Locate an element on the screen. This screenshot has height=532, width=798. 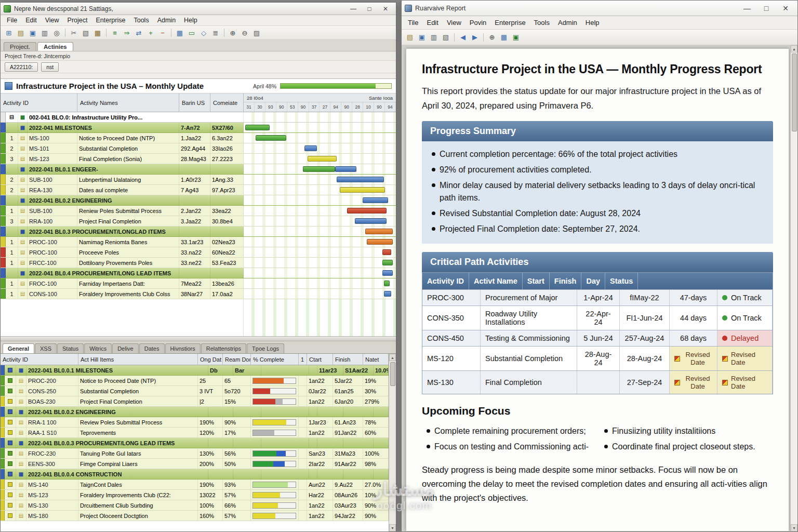
column-header-1: 1 is located at coordinates (303, 360).